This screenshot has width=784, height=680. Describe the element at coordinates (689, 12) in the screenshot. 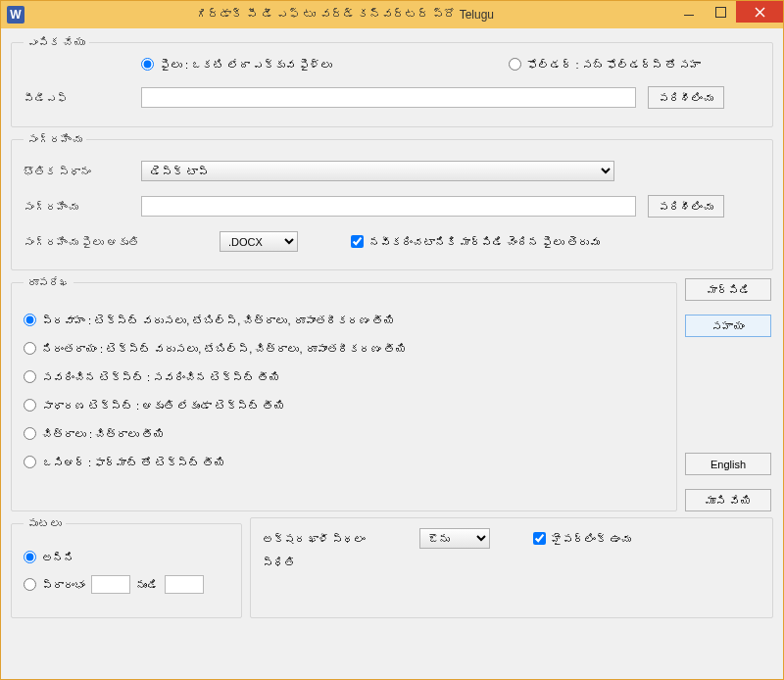

I see `minimize-button` at that location.